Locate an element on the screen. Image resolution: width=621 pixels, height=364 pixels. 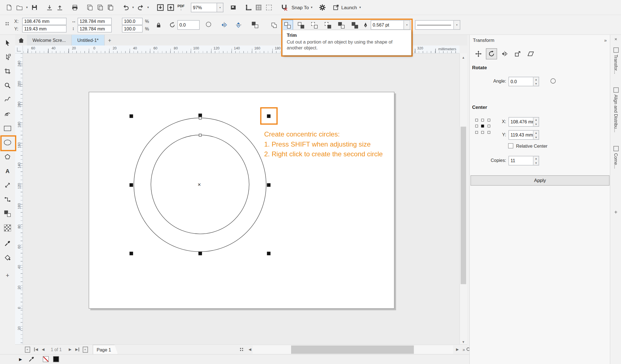
docker-side-tab: Transfor... is located at coordinates (616, 61).